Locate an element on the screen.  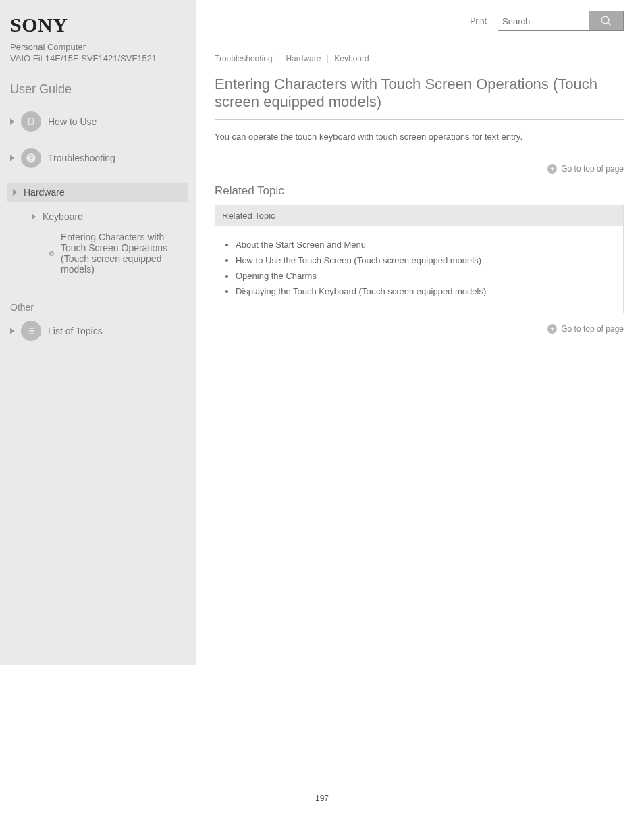
breadcrumb: Troubleshooting | Hardware | Keyboard is located at coordinates (419, 59).